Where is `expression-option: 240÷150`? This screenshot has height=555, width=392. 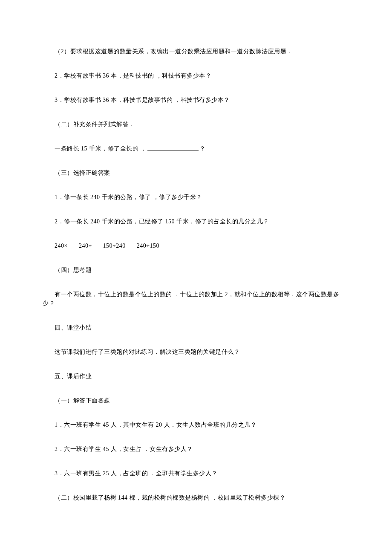
expression-option: 240÷150 is located at coordinates (148, 246).